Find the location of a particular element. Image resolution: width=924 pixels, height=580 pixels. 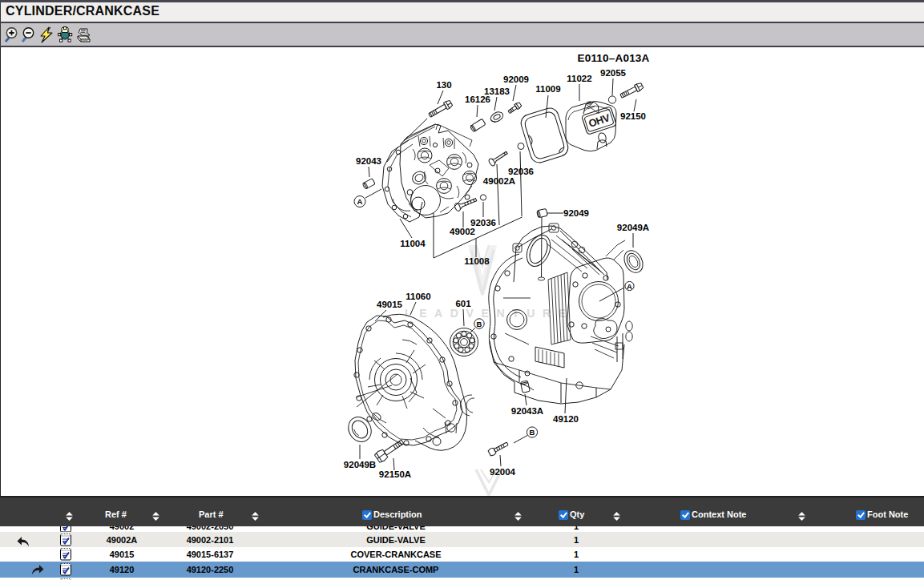

svg-text: 601 is located at coordinates (463, 304).